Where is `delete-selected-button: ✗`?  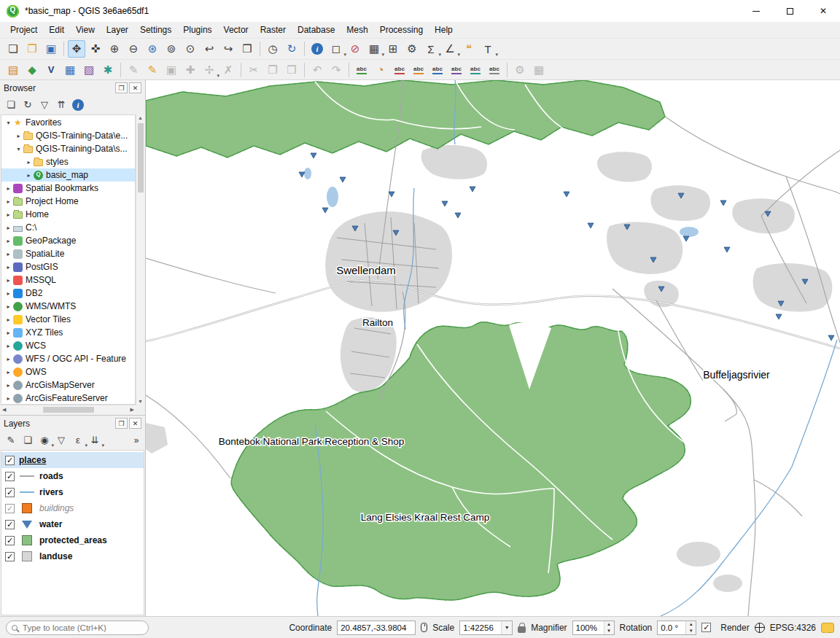
delete-selected-button: ✗ is located at coordinates (228, 70).